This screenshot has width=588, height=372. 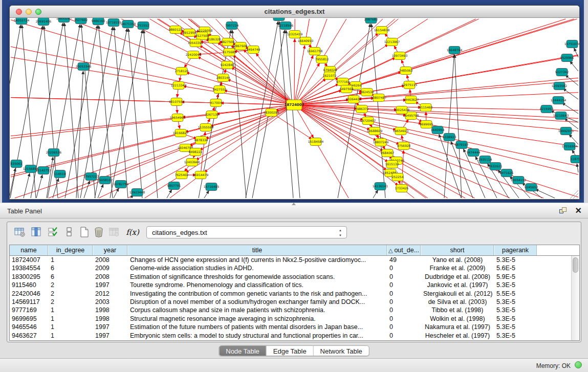 I want to click on graph-node: 7957224, so click(x=232, y=26).